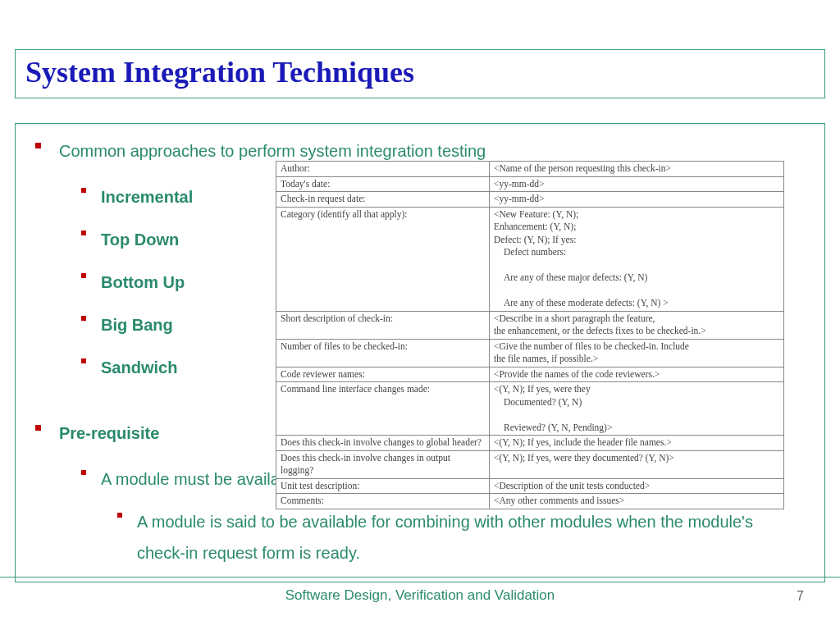 This screenshot has height=630, width=840. Describe the element at coordinates (383, 353) in the screenshot. I see `form-label: Number of files to be checked-in:` at that location.